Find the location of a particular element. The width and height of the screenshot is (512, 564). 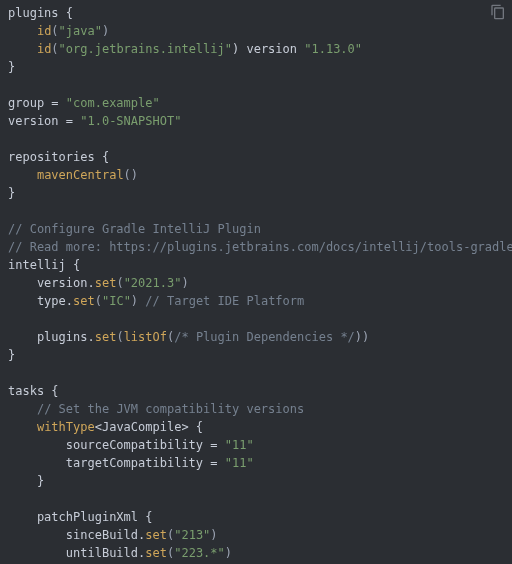

code-token: "213" is located at coordinates (192, 535).